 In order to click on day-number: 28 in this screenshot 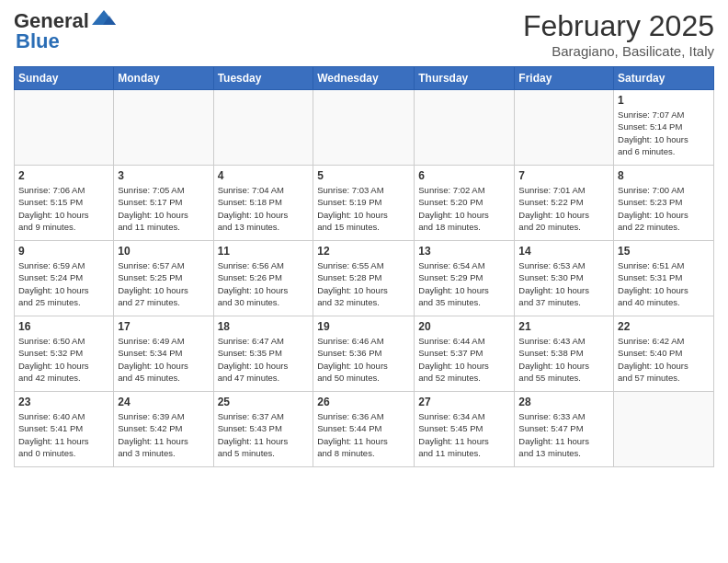, I will do `click(564, 402)`.